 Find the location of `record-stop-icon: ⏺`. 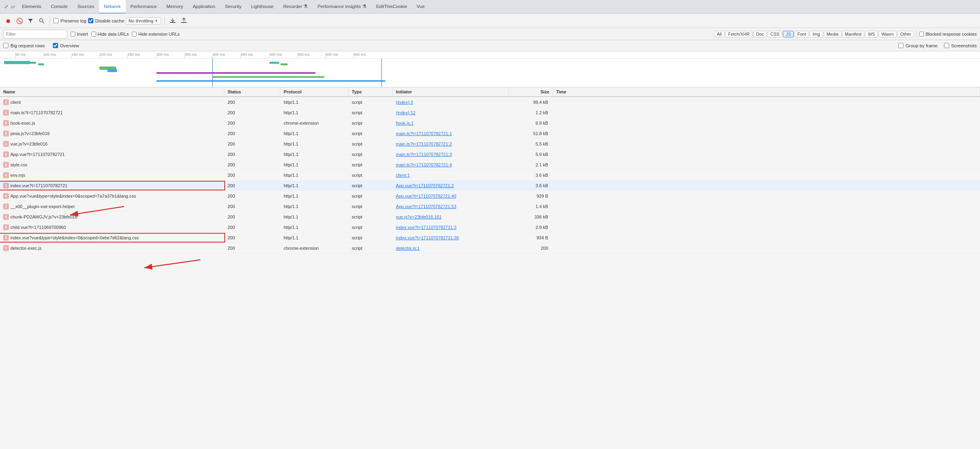

record-stop-icon: ⏺ is located at coordinates (8, 21).